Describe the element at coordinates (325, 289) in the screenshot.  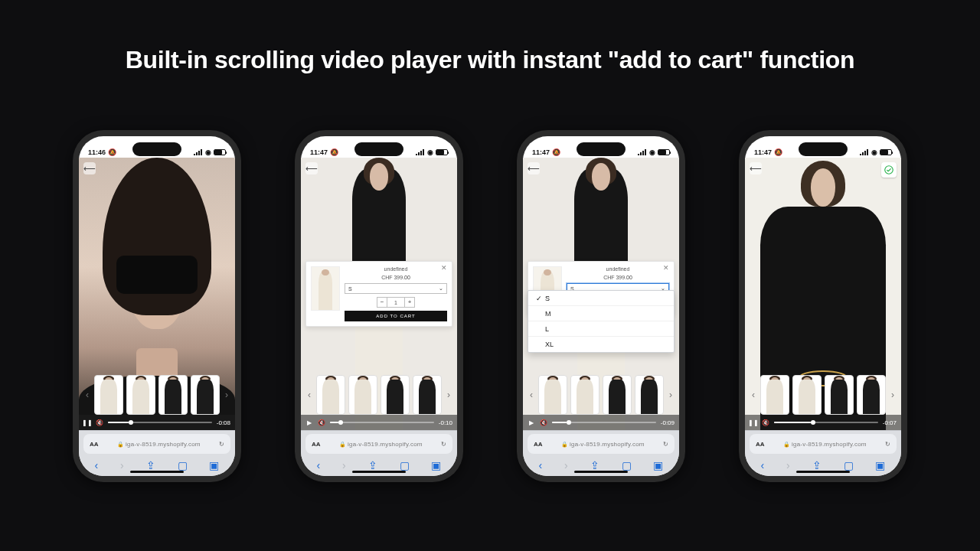
I see `sheet-product-thumb` at that location.